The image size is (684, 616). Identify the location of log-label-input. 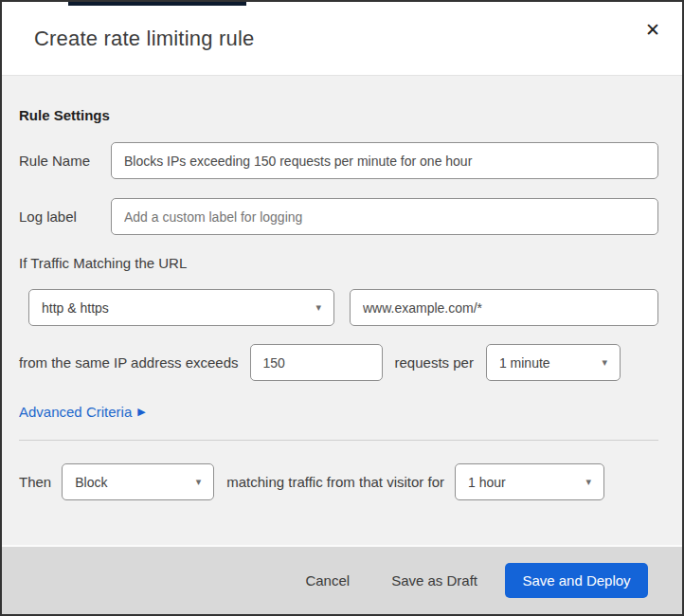
(385, 216).